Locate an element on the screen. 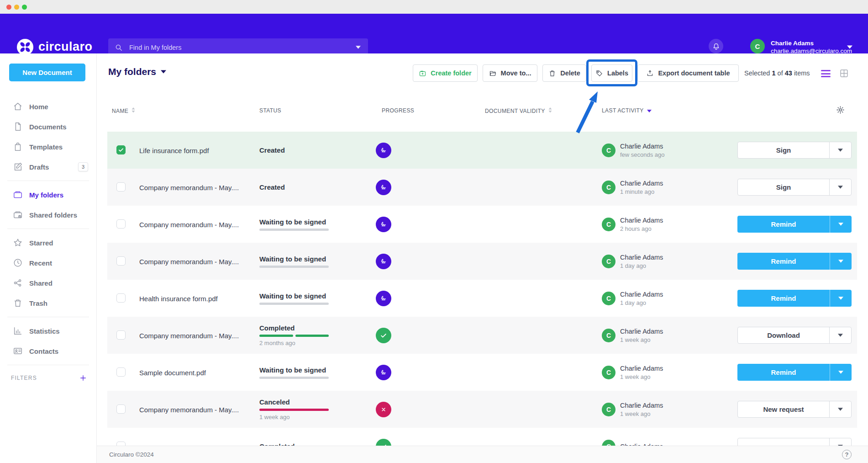 This screenshot has width=868, height=463. close-window-button is located at coordinates (9, 7).